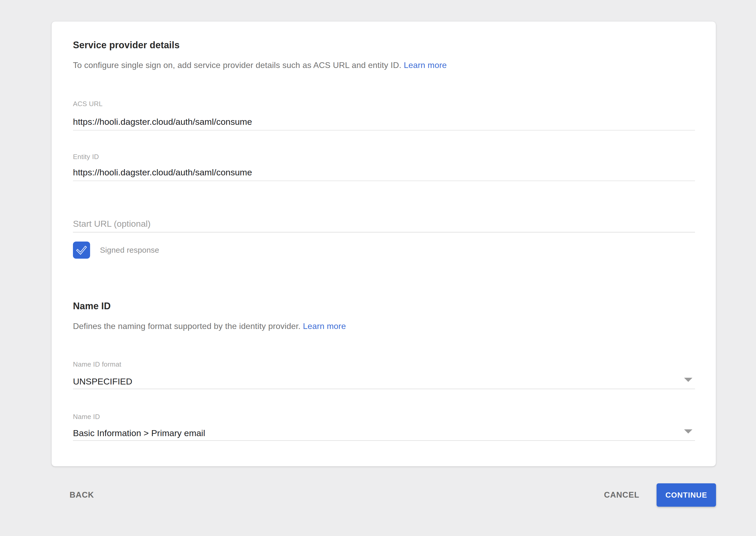 The height and width of the screenshot is (536, 756). I want to click on cancel-button: CANCEL, so click(622, 495).